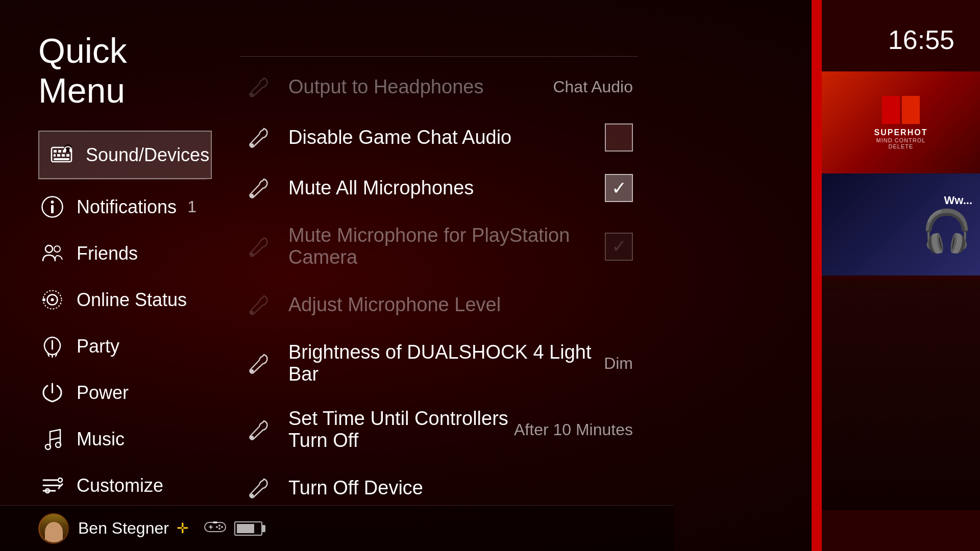  I want to click on menu-item-light-bar: Brightness of DUALSHOCK 4 Light Bar Dim, so click(439, 363).